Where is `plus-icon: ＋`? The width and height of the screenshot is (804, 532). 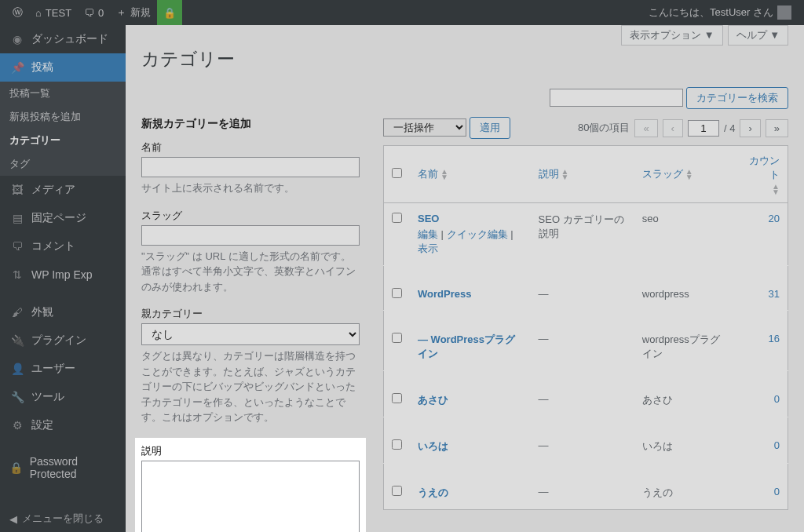 plus-icon: ＋ is located at coordinates (121, 13).